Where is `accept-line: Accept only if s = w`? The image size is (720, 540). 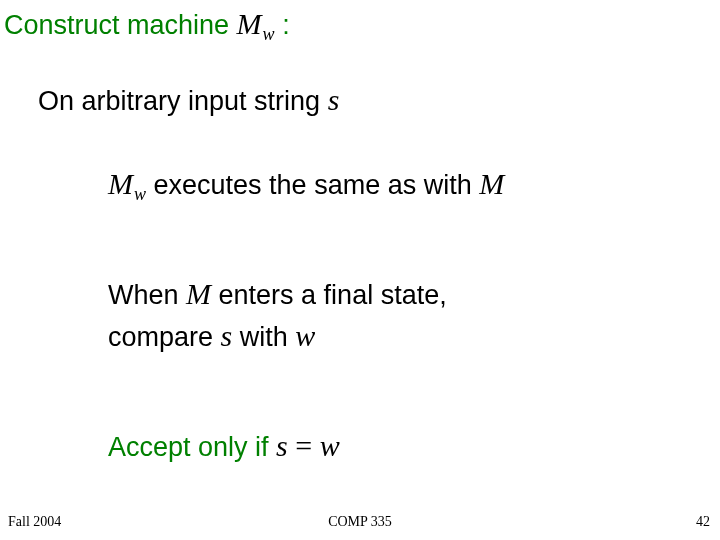 accept-line: Accept only if s = w is located at coordinates (224, 446).